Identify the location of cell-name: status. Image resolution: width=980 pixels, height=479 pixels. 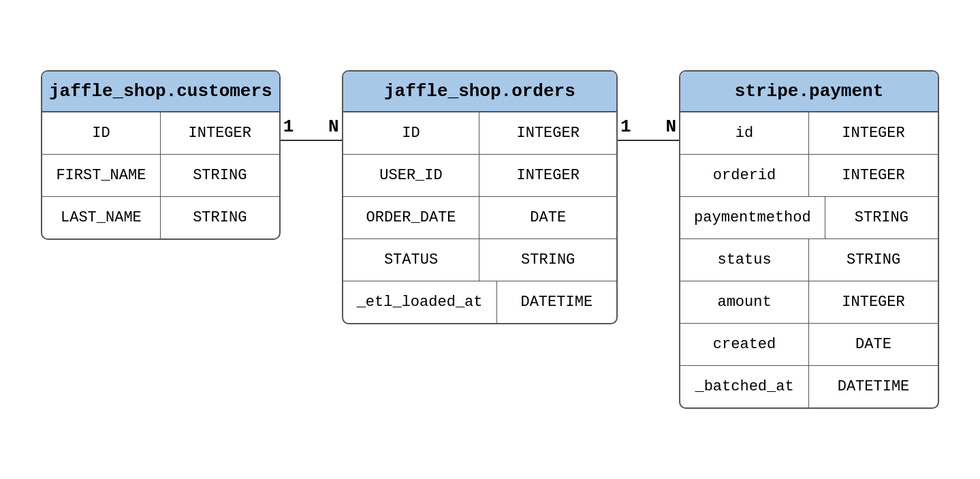
(745, 260).